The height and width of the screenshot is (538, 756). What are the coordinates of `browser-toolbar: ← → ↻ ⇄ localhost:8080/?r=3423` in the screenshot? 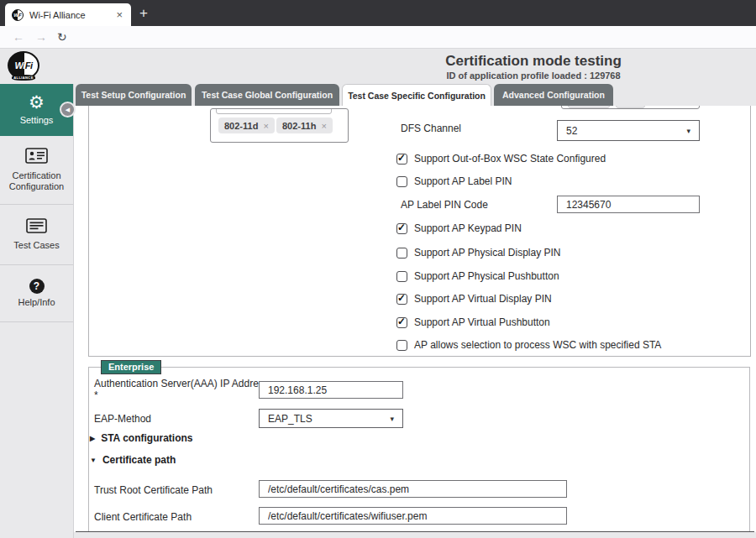 It's located at (378, 37).